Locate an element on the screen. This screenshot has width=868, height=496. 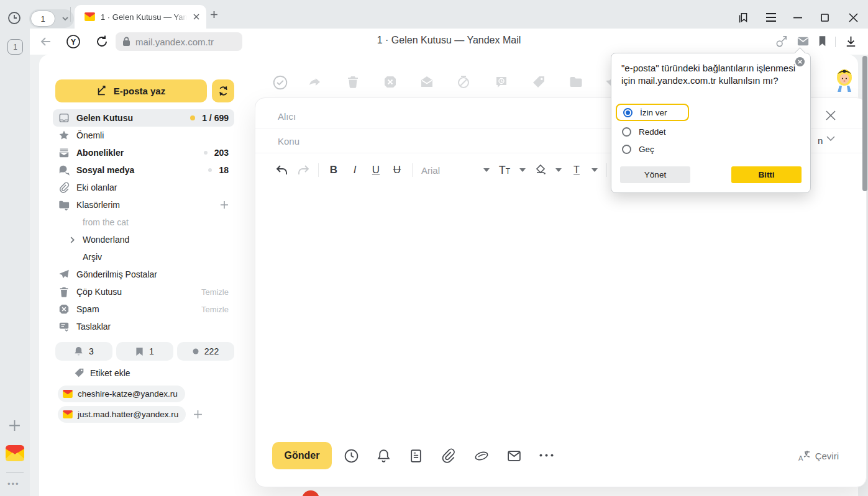
saved-chip: 1 is located at coordinates (145, 351).